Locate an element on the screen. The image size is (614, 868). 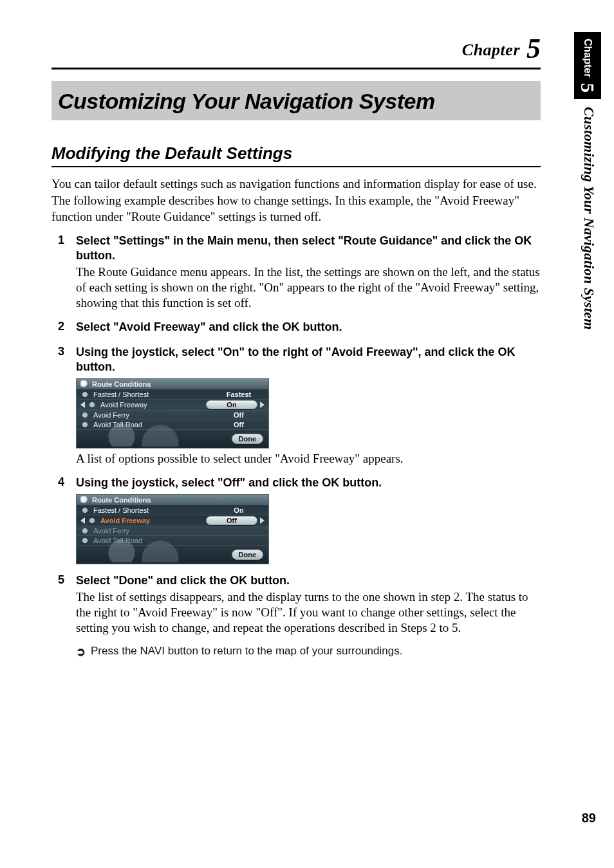
setting-row-selected: Avoid Freeway Off is located at coordinates (172, 521).